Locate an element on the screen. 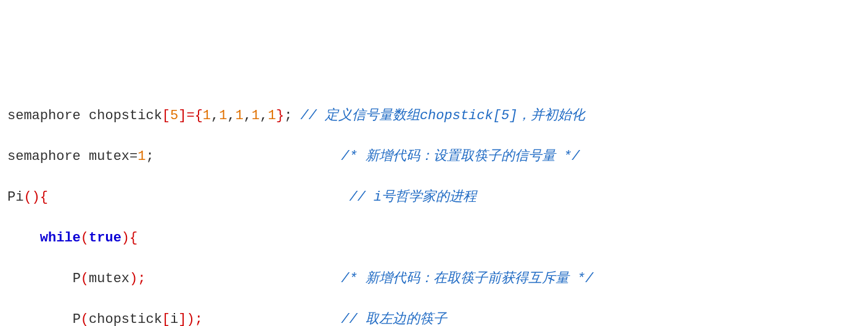 This screenshot has height=326, width=868. comment: // i号哲学家的进程 is located at coordinates (413, 198).